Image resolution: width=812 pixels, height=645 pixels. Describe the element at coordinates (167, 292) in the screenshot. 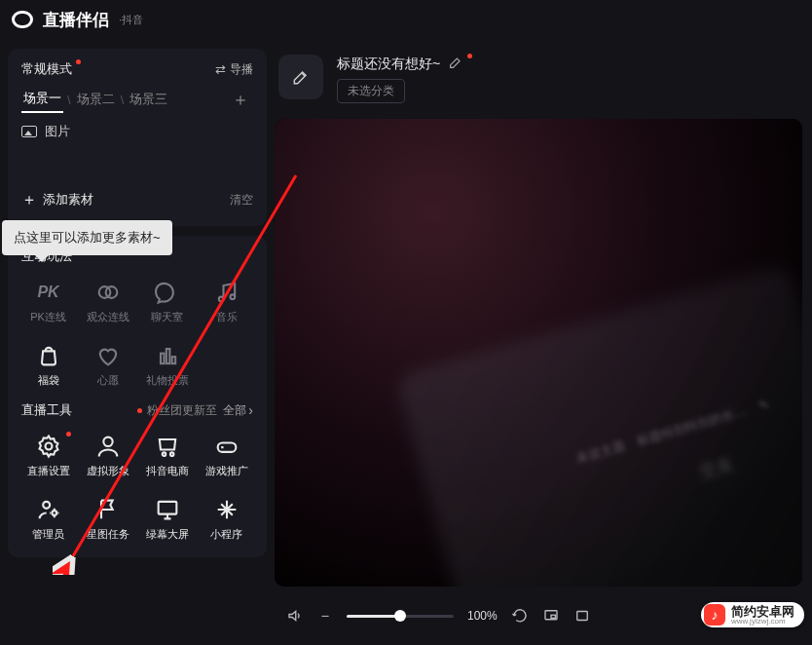

I see `chat-icon` at that location.